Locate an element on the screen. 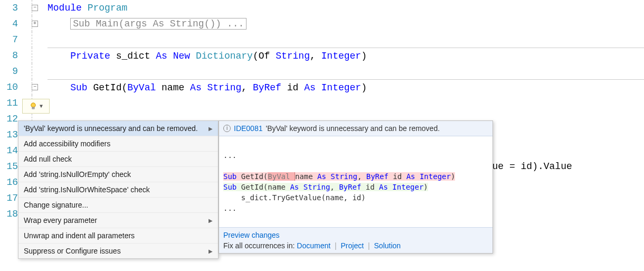 The height and width of the screenshot is (271, 644). line-number: 13 is located at coordinates (9, 135).